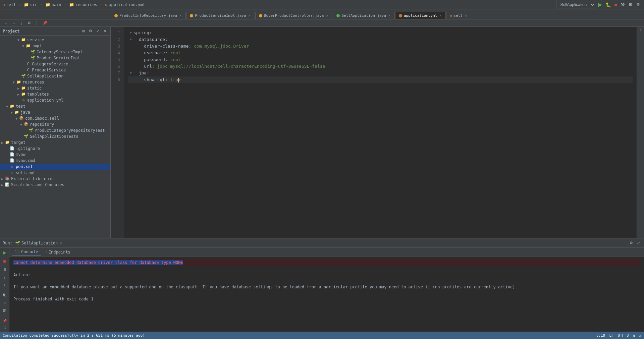 The height and width of the screenshot is (339, 644). Describe the element at coordinates (53, 5) in the screenshot. I see `breadcrumb-main: 📁 main` at that location.